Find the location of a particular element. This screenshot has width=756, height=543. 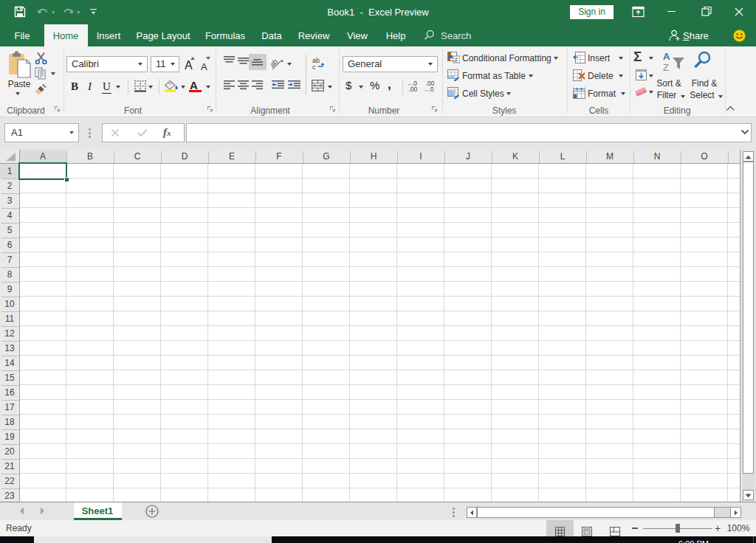

svg-text: c is located at coordinates (315, 66).